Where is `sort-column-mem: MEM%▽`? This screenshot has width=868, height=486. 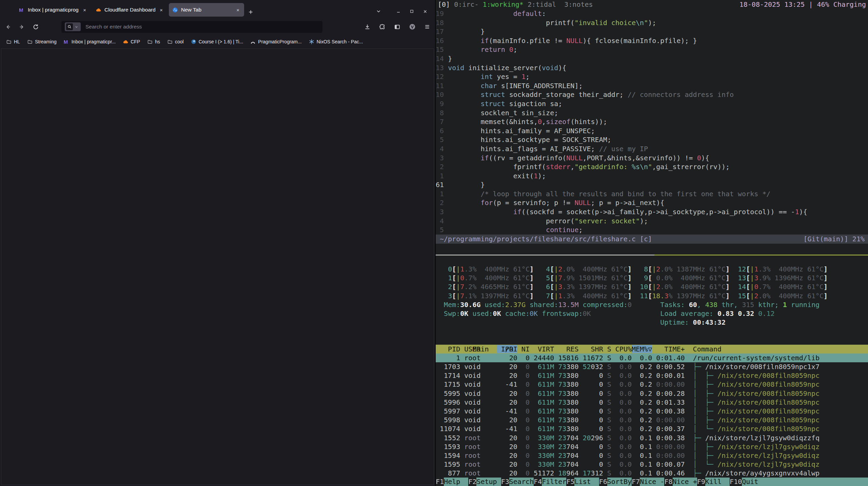 sort-column-mem: MEM%▽ is located at coordinates (642, 349).